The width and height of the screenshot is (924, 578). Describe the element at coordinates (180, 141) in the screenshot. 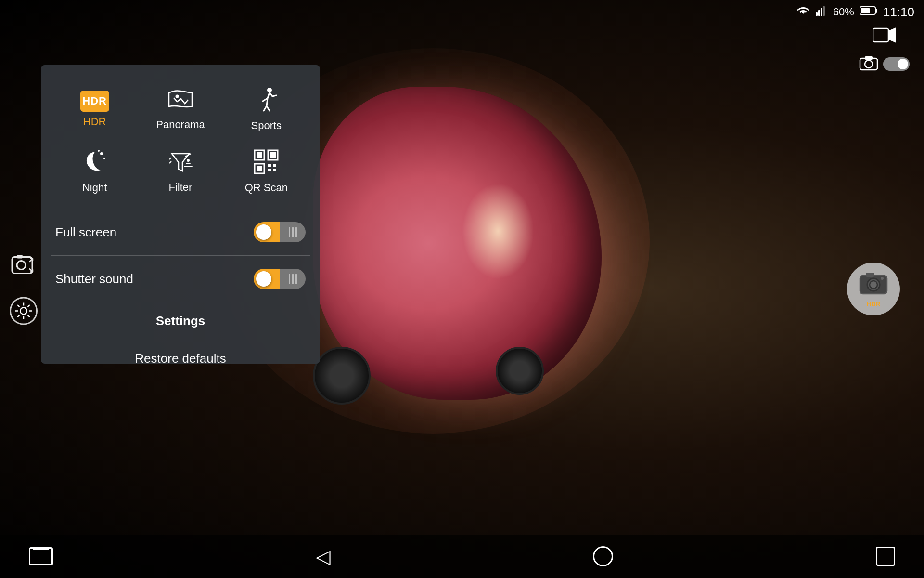

I see `mode-grid: HDR HDR Panorama Sports` at that location.